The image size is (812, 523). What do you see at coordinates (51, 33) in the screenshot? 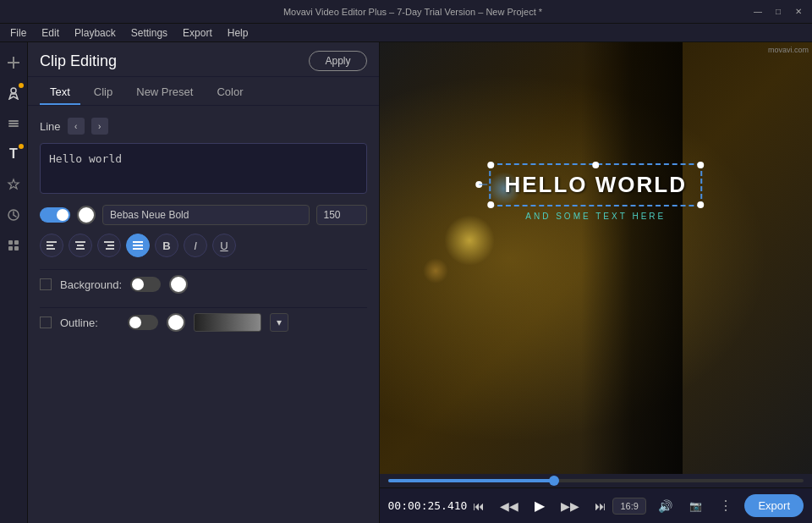
I see `menu-edit: Edit` at bounding box center [51, 33].